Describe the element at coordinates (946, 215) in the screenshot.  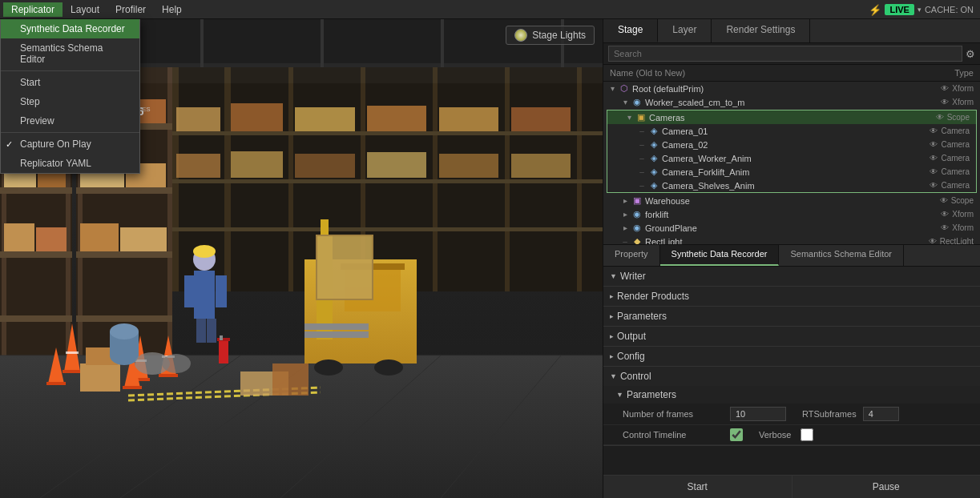
I see `tree-eye-forklift: 👁` at that location.